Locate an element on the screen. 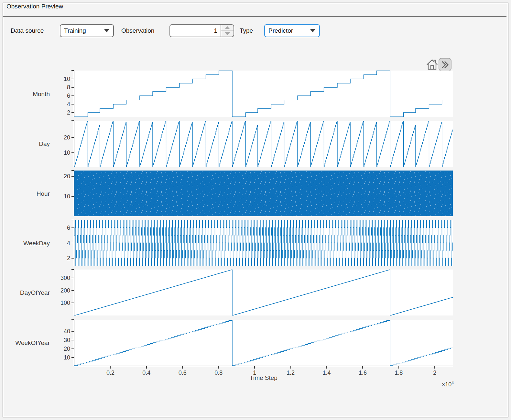 The height and width of the screenshot is (420, 511). subplot-weekday-canvas is located at coordinates (264, 243).